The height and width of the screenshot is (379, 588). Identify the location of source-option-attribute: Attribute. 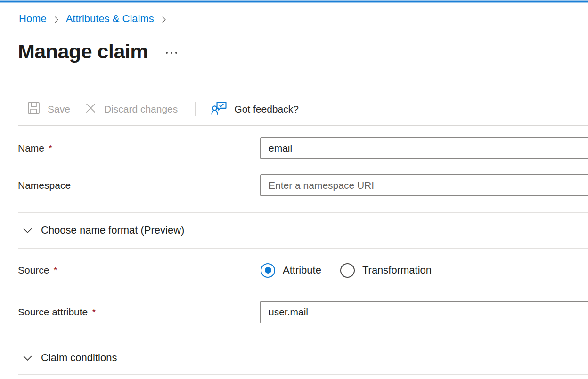
(291, 270).